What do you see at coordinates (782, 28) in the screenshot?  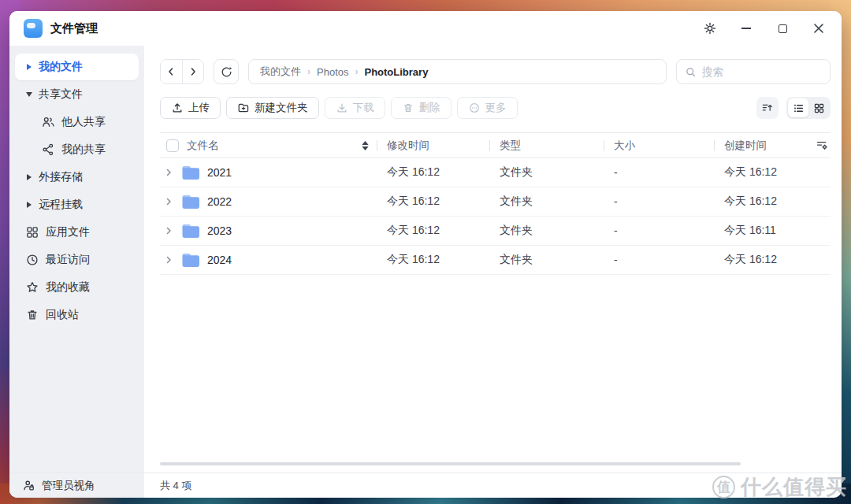 I see `maximize-button` at bounding box center [782, 28].